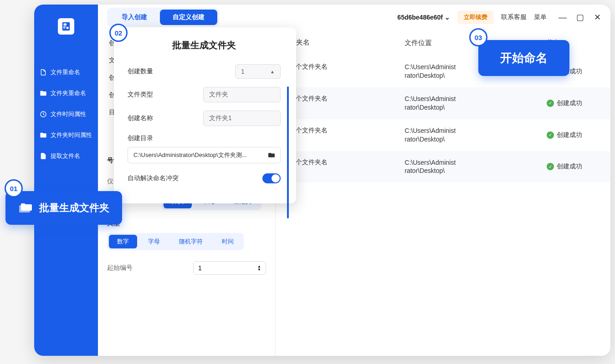  Describe the element at coordinates (140, 118) in the screenshot. I see `name-label: 创建名称` at that location.